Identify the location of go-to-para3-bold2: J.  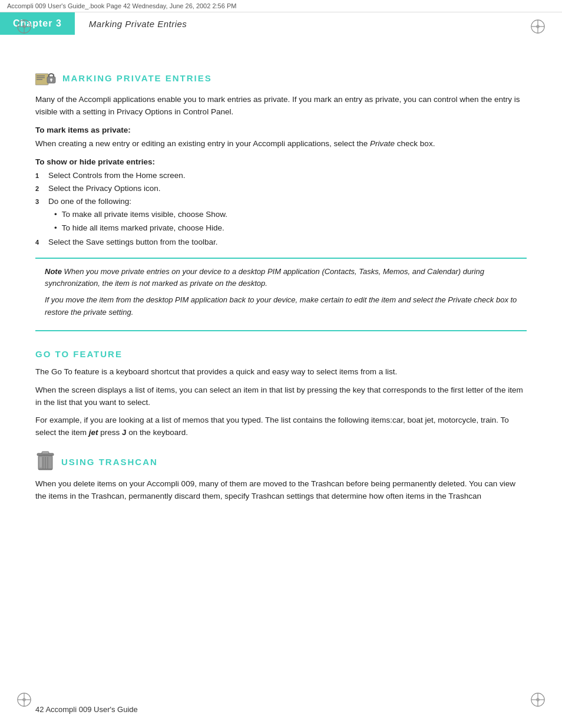
(124, 433).